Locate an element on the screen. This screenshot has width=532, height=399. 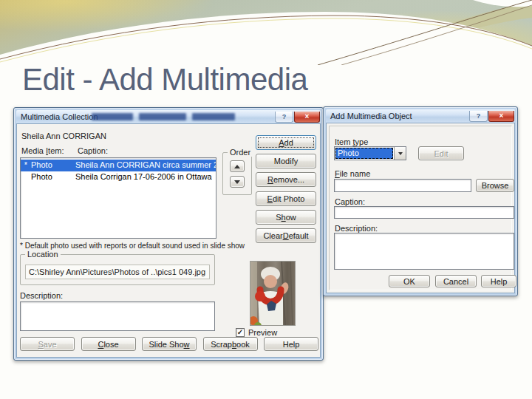
edit-photo-button: Edit Photo is located at coordinates (286, 199).